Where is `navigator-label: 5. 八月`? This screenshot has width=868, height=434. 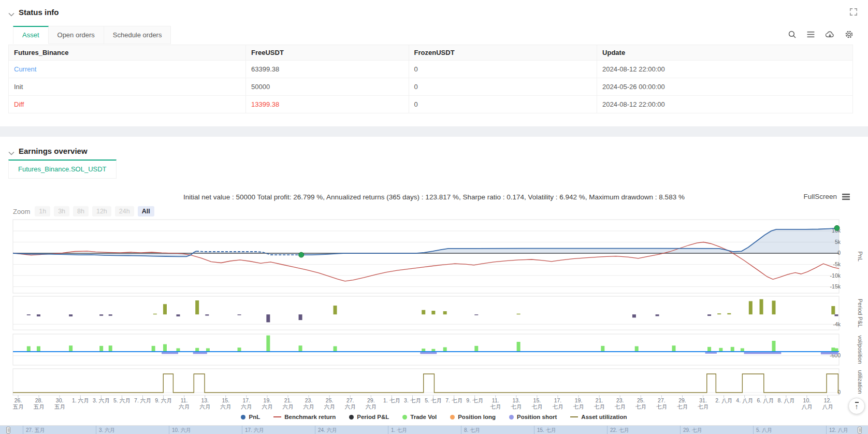 navigator-label: 5. 八月 is located at coordinates (764, 430).